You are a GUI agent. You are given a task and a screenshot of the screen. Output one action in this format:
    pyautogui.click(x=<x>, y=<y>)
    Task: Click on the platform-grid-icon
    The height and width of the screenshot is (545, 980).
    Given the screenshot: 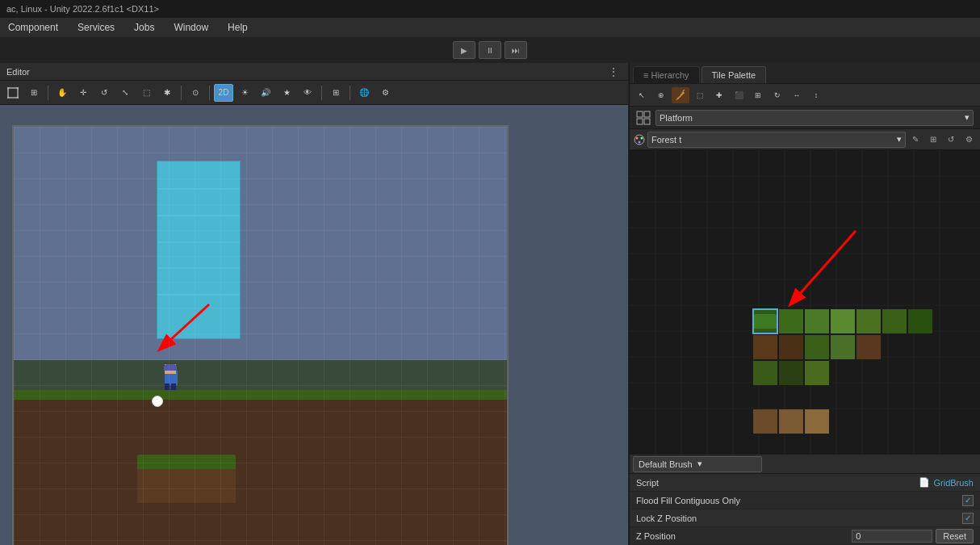 What is the action you would take?
    pyautogui.click(x=643, y=118)
    